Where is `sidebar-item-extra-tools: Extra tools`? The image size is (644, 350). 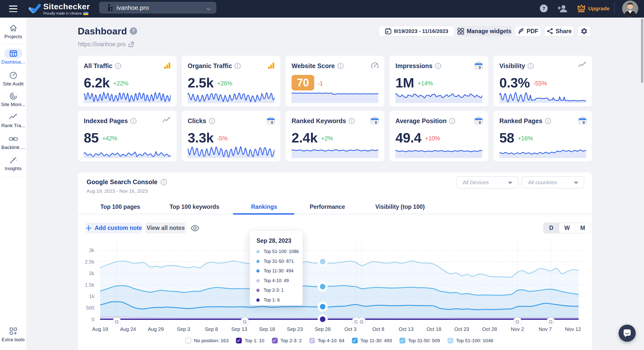 sidebar-item-extra-tools: Extra tools is located at coordinates (13, 334).